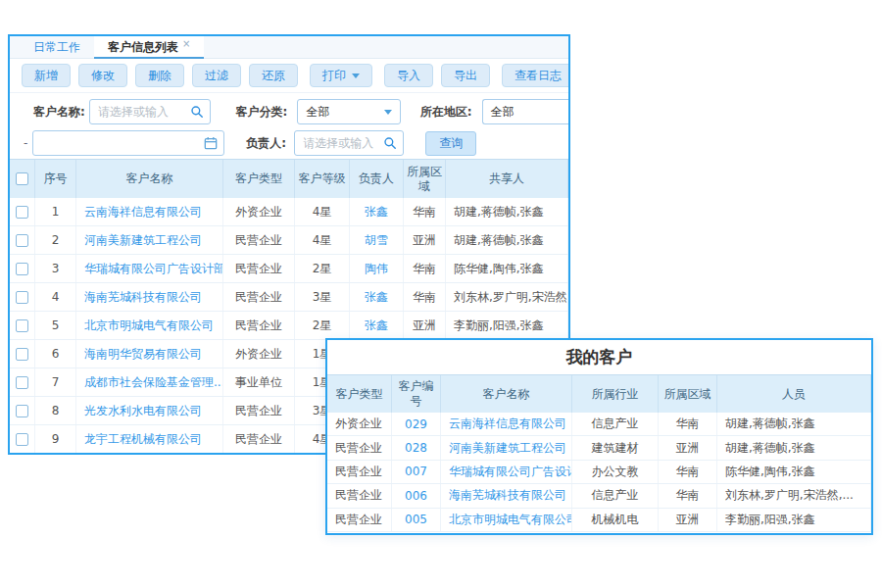 The height and width of the screenshot is (588, 882). Describe the element at coordinates (341, 75) in the screenshot. I see `print-button: 打印` at that location.